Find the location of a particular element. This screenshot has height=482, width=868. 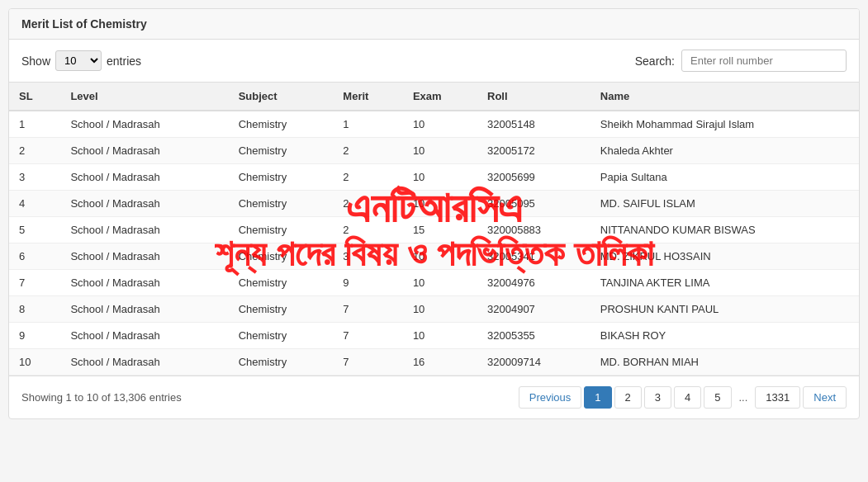

cell-6-1: School / Madrasah is located at coordinates (144, 283).